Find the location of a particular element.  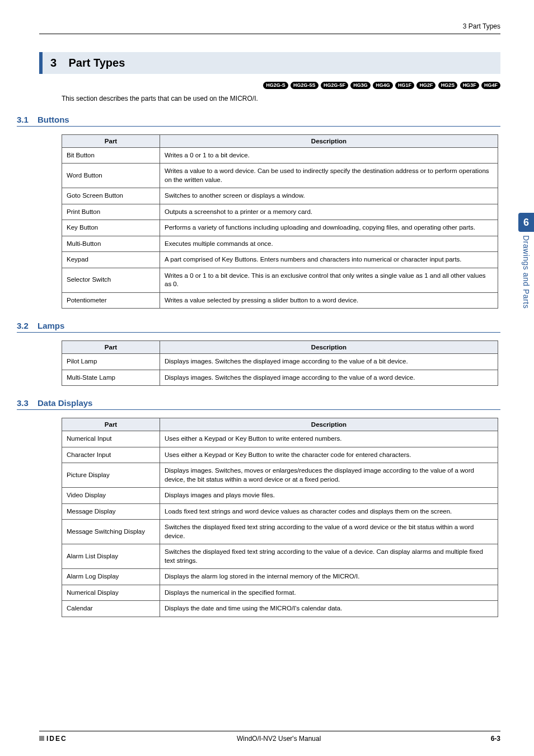

logo-box-icon is located at coordinates (41, 738).